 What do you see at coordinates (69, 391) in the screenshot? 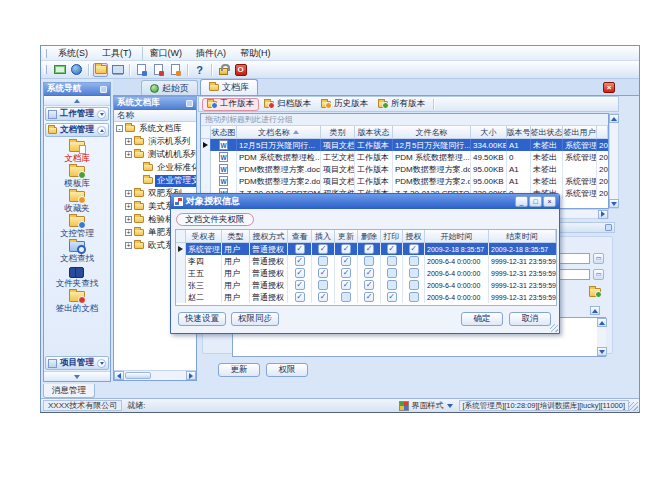
I see `tab-message-management: 消息管理` at bounding box center [69, 391].